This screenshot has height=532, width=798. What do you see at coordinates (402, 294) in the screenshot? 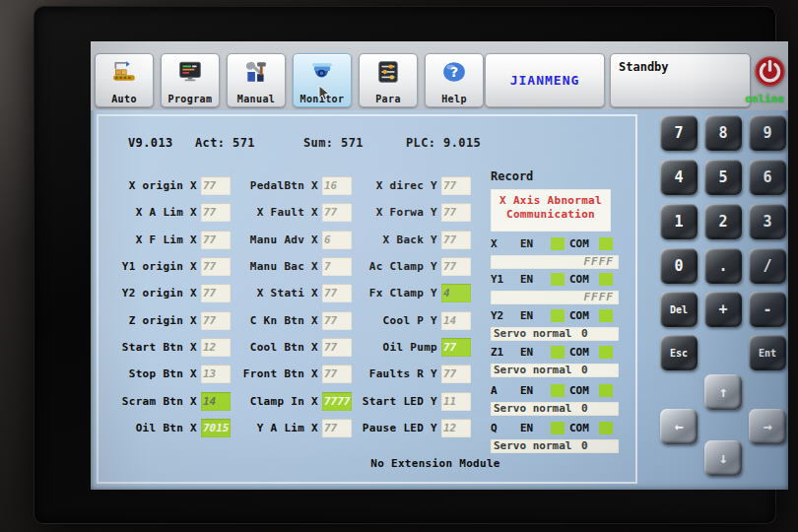
I see `io-field-row: Fx Clamp Y 4` at bounding box center [402, 294].